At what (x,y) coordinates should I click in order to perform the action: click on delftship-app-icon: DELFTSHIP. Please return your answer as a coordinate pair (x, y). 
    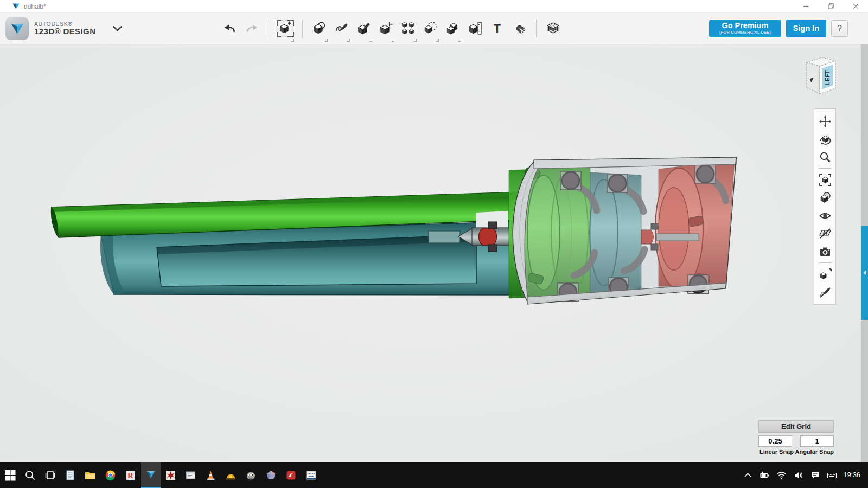
    Looking at the image, I should click on (311, 475).